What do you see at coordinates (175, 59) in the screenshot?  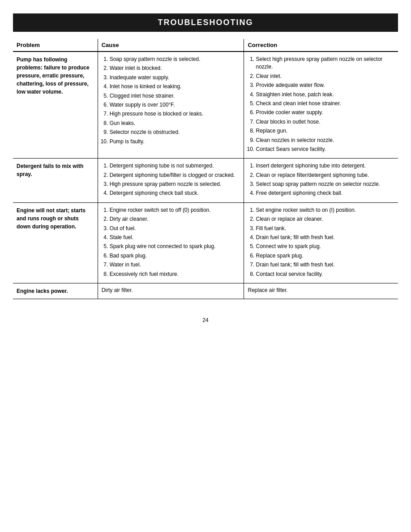 I see `cause-item: Soap spray pattern nozzle is selected.` at bounding box center [175, 59].